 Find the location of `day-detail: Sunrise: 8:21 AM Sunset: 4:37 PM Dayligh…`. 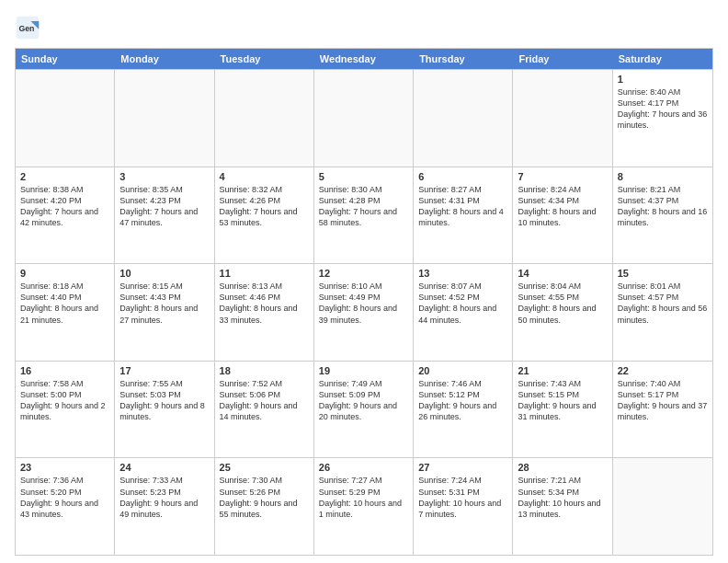

day-detail: Sunrise: 8:21 AM Sunset: 4:37 PM Dayligh… is located at coordinates (663, 206).